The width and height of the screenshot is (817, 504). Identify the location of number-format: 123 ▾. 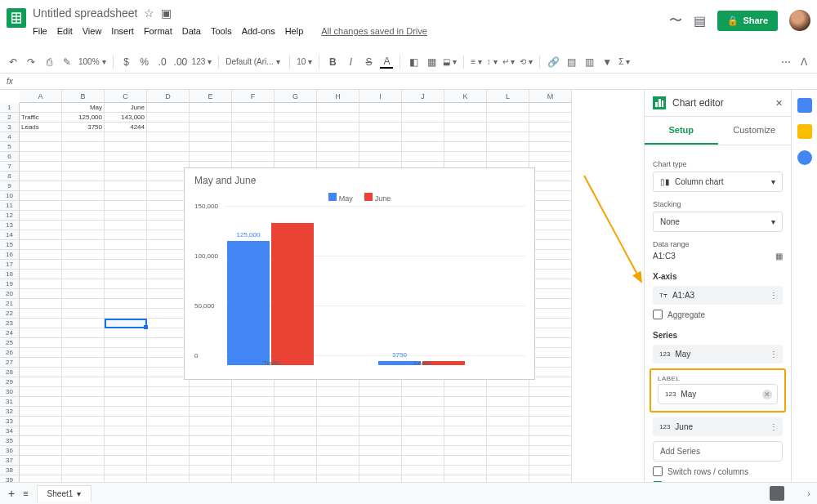
(203, 62).